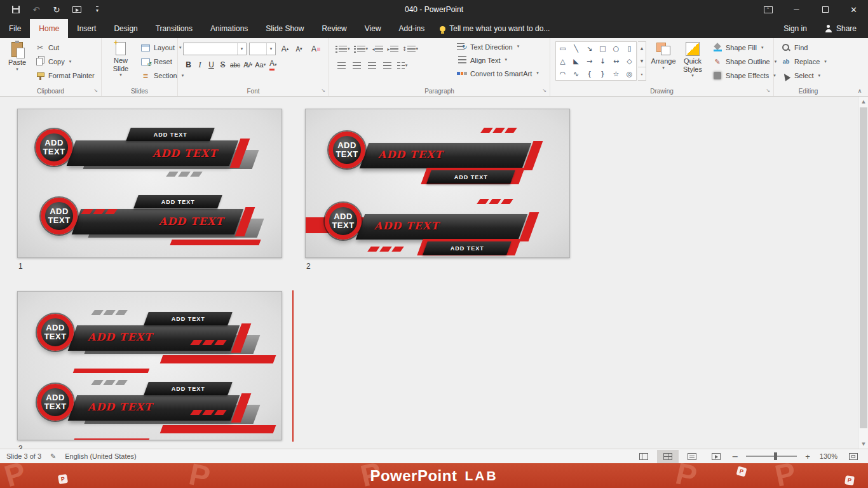 The width and height of the screenshot is (868, 488). I want to click on shape-right-brace-icon: }, so click(602, 74).